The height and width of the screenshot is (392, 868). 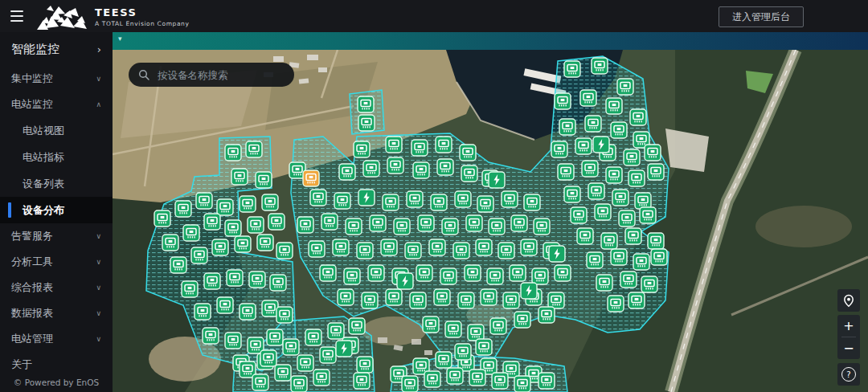 I want to click on sidebar-subitem: 电站指标, so click(x=56, y=157).